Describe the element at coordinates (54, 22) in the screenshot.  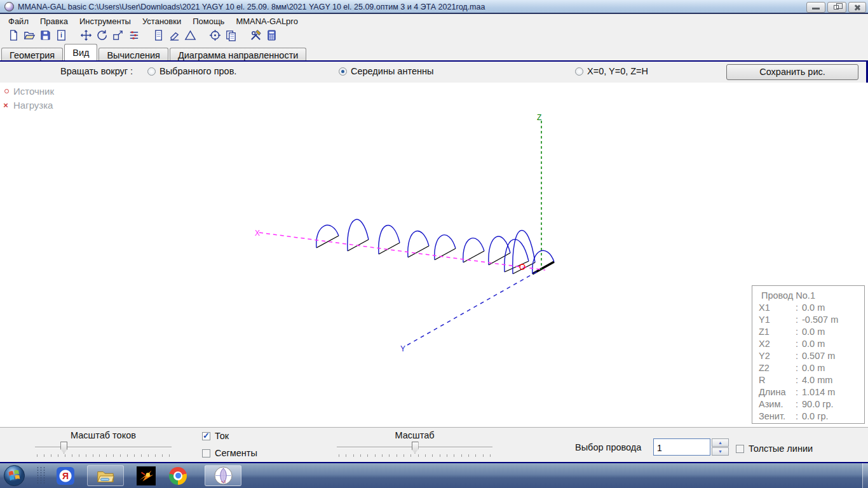
I see `menu-item-2: Правка` at that location.